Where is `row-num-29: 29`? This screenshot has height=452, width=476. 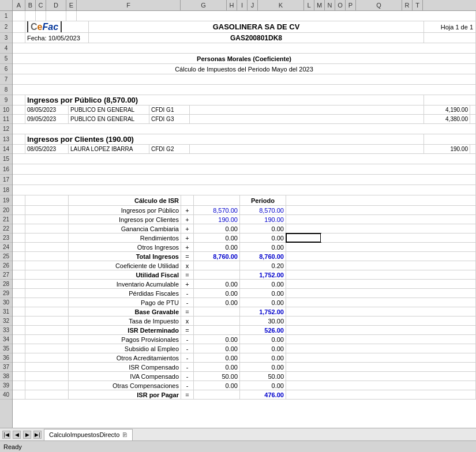
row-num-29: 29 is located at coordinates (6, 293).